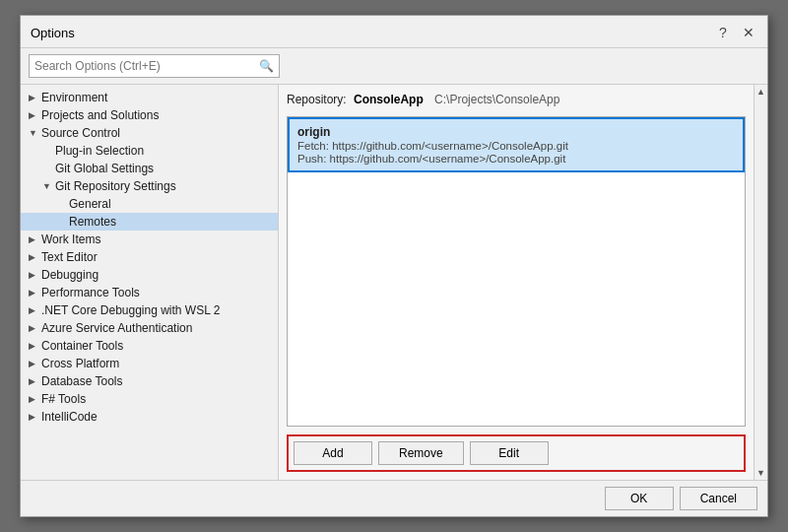  I want to click on search-input, so click(147, 66).